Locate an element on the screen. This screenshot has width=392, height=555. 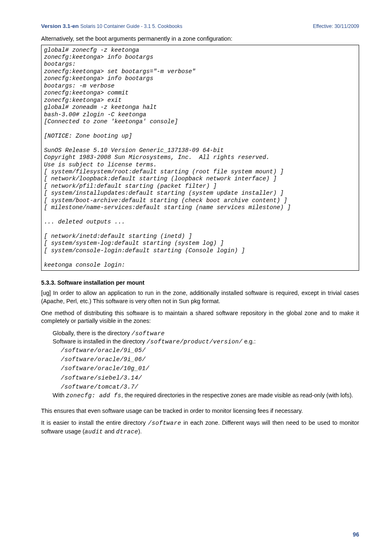
section-title: Software installation per mount is located at coordinates (101, 283).